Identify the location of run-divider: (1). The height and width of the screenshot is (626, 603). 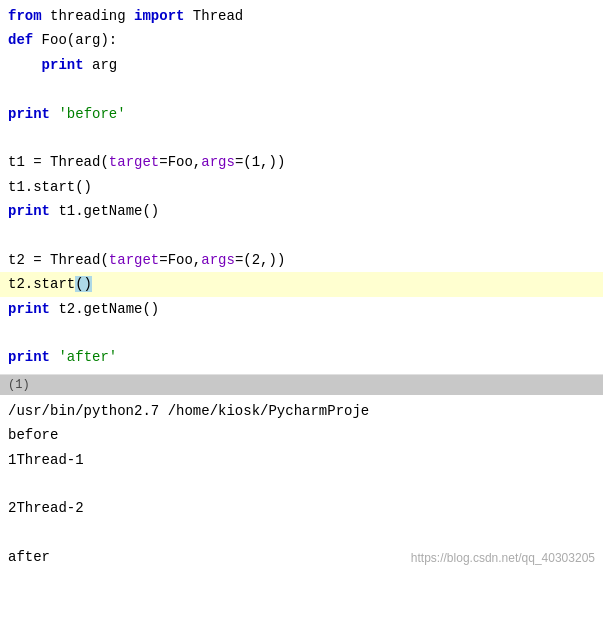
(302, 385).